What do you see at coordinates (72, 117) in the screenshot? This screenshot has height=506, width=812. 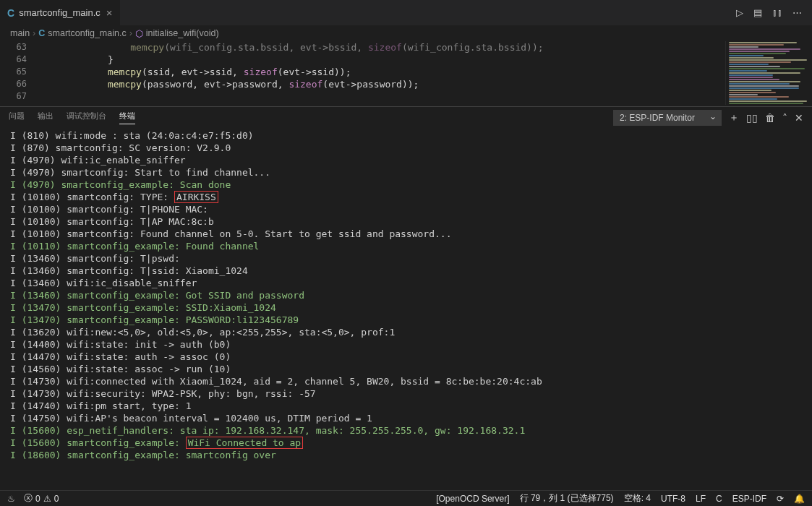 I see `panel-tabs: 问题输出调试控制台终端` at bounding box center [72, 117].